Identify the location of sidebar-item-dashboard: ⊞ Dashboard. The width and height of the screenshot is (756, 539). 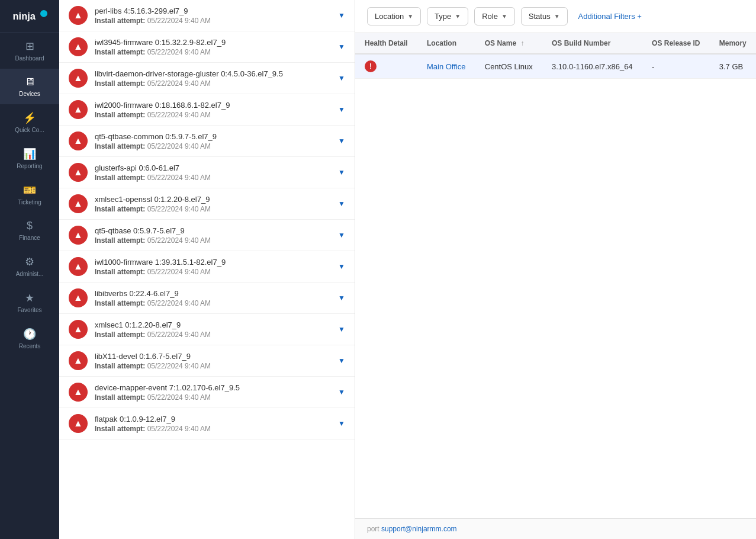
(30, 51).